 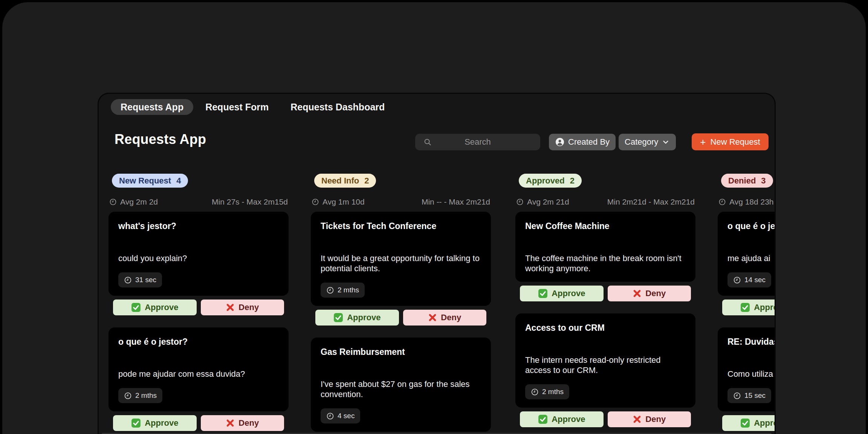 I want to click on elapsed-time: 14 sec, so click(x=755, y=280).